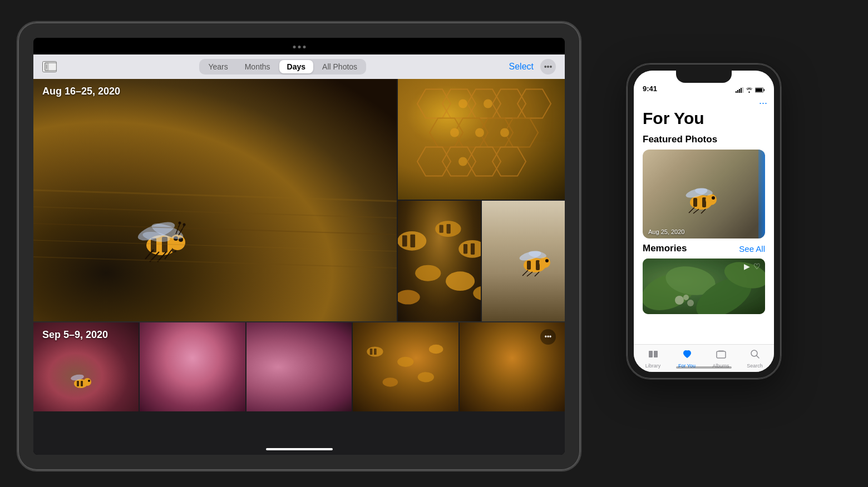  Describe the element at coordinates (781, 133) in the screenshot. I see `iphone-side-button` at that location.